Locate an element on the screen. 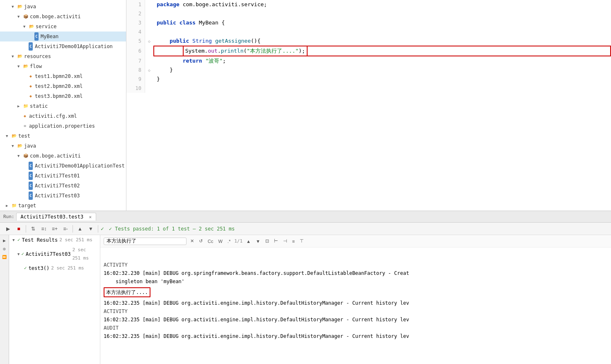  tree-item-label: Activiti7Test02 is located at coordinates (57, 186).